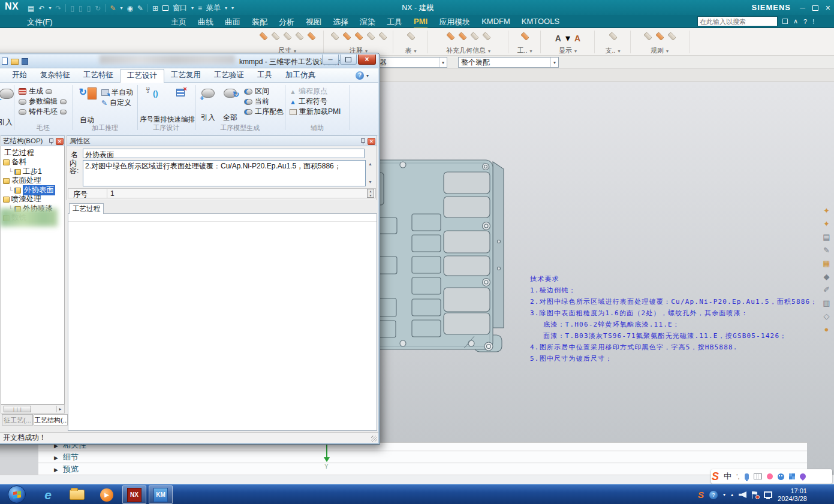  Describe the element at coordinates (826, 251) in the screenshot. I see `rail-edit-icon: ✎` at that location.